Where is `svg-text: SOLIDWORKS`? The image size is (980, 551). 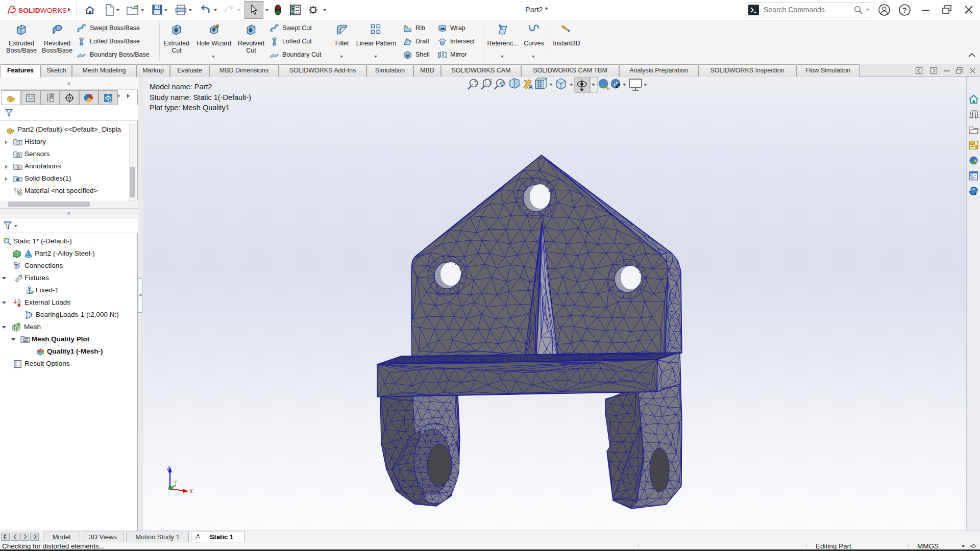
svg-text: SOLIDWORKS is located at coordinates (43, 10).